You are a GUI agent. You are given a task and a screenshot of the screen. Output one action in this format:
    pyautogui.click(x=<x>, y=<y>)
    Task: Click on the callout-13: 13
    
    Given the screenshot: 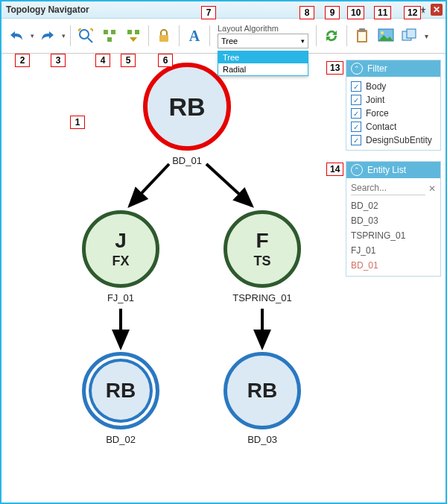 What is the action you would take?
    pyautogui.click(x=335, y=68)
    